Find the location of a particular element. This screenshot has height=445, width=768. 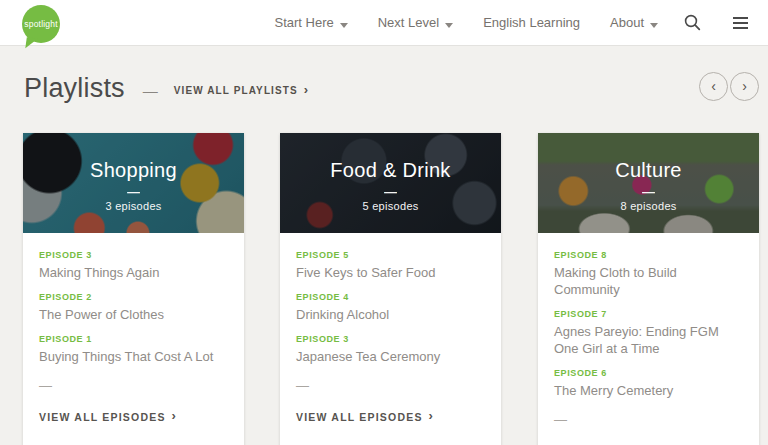

menu-button is located at coordinates (740, 23).